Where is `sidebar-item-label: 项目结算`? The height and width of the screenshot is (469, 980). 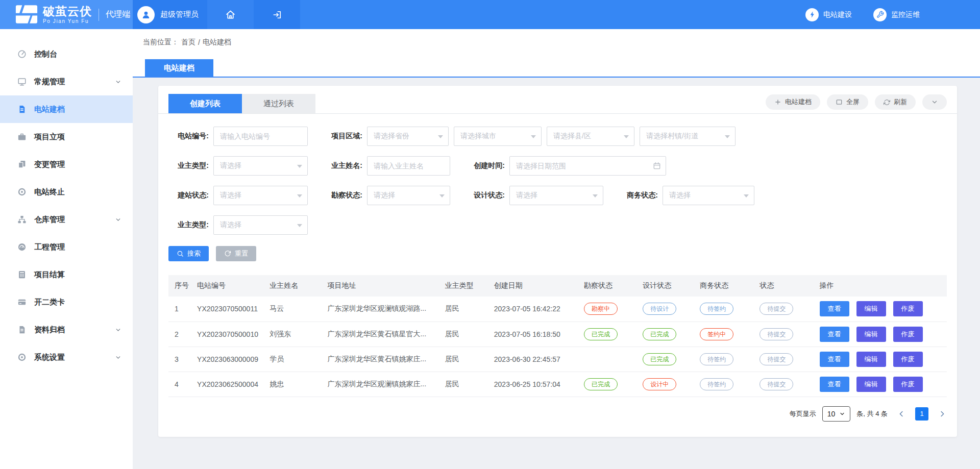 sidebar-item-label: 项目结算 is located at coordinates (50, 275).